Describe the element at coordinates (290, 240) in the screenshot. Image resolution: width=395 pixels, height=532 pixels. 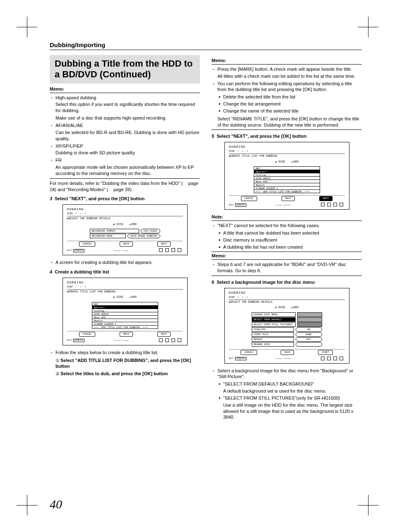
I see `sub-item: Disc memory is insufficient` at that location.